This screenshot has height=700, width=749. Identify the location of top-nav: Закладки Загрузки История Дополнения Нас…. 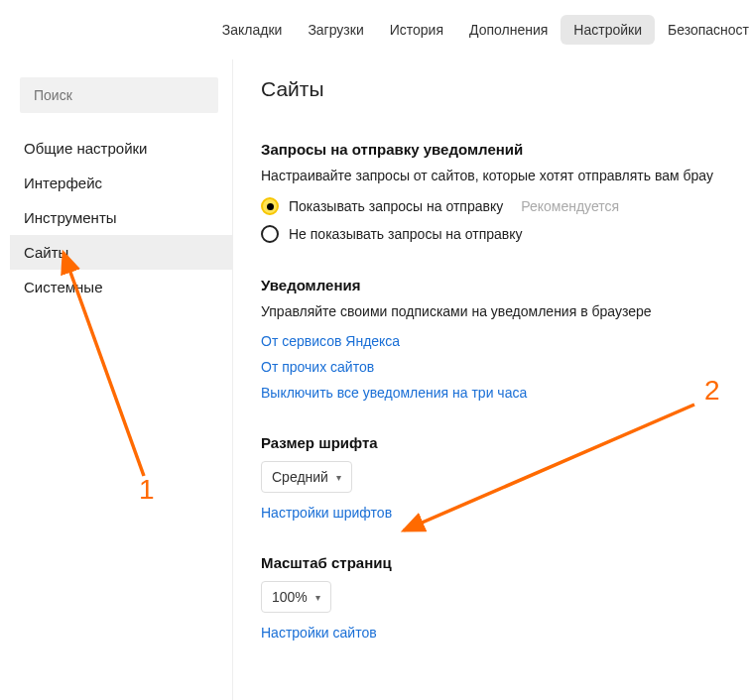
(375, 30).